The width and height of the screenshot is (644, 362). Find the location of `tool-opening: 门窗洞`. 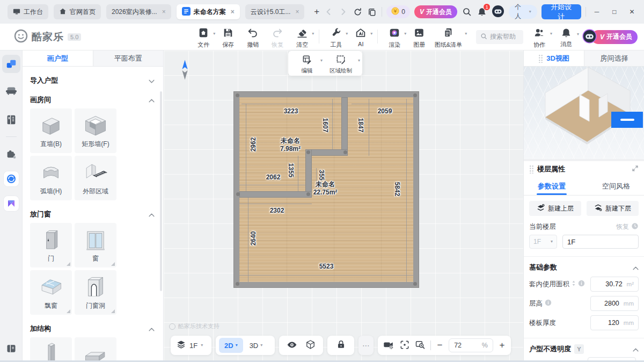

tool-opening: 门窗洞 is located at coordinates (96, 292).